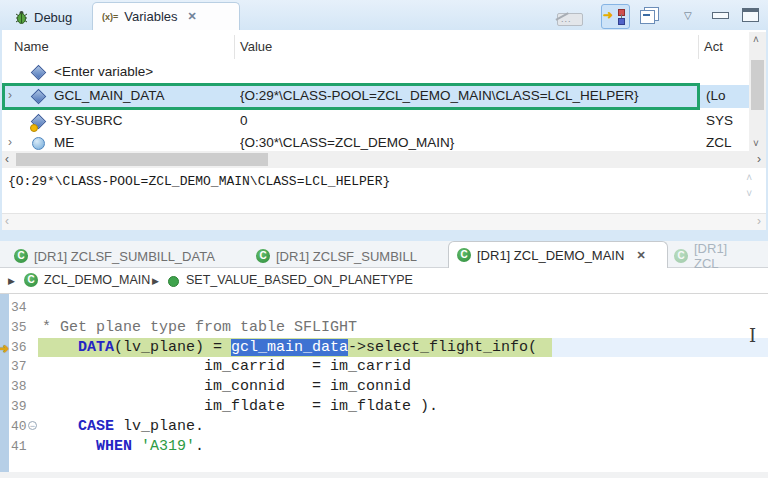 This screenshot has height=478, width=768. What do you see at coordinates (384, 308) in the screenshot?
I see `code-line-34: 34` at bounding box center [384, 308].